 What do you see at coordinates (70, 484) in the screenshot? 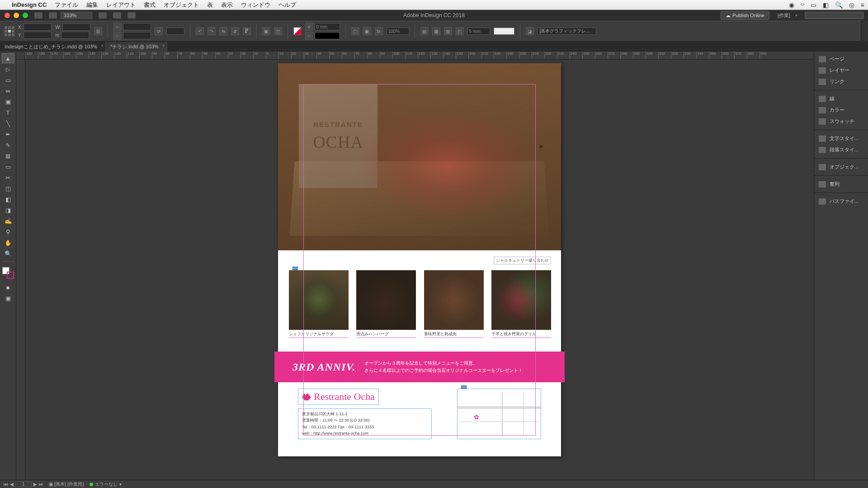
I see `color-profile-label: [基本] (作業用)` at bounding box center [70, 484].